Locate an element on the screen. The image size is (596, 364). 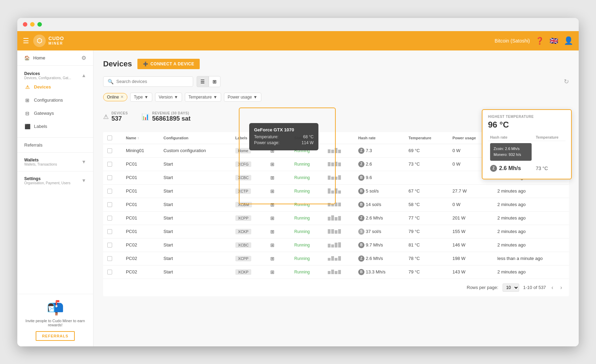
revenue-stat-value: 56861895 sat is located at coordinates (171, 119).